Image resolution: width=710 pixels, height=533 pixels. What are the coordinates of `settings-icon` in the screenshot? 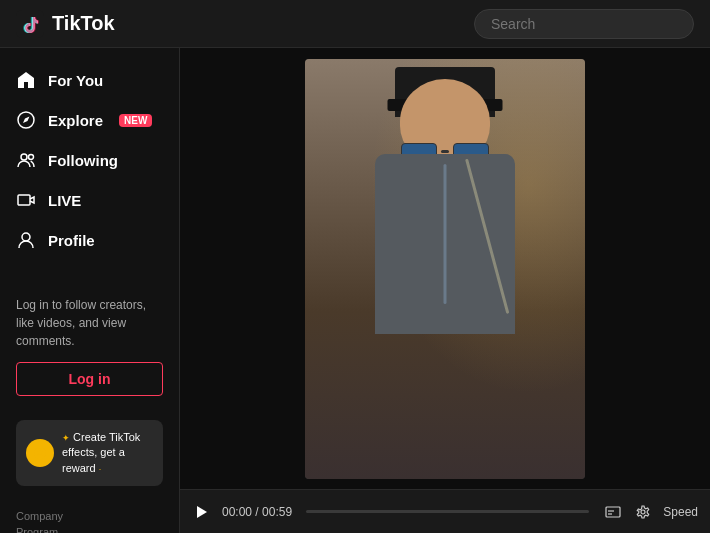 It's located at (643, 512).